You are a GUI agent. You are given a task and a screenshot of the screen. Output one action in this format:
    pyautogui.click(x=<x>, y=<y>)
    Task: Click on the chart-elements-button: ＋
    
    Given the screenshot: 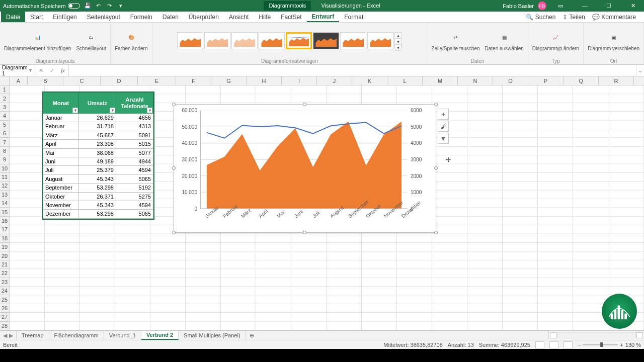 What is the action you would take?
    pyautogui.click(x=443, y=114)
    